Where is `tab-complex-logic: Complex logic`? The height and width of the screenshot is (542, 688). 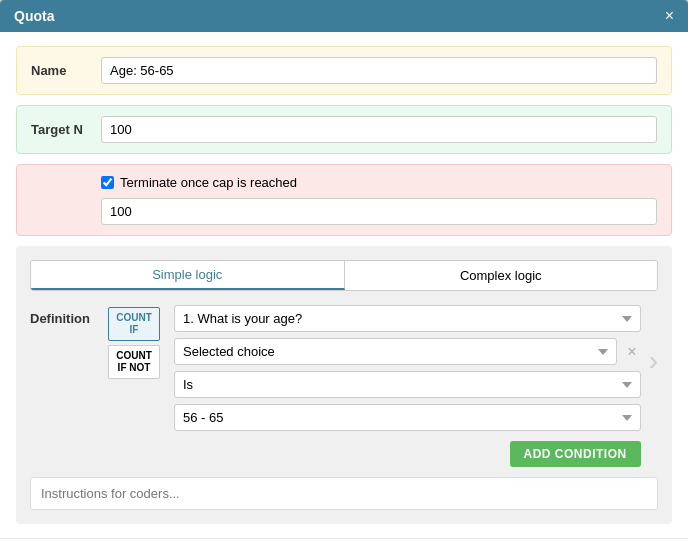 tab-complex-logic: Complex logic is located at coordinates (502, 276).